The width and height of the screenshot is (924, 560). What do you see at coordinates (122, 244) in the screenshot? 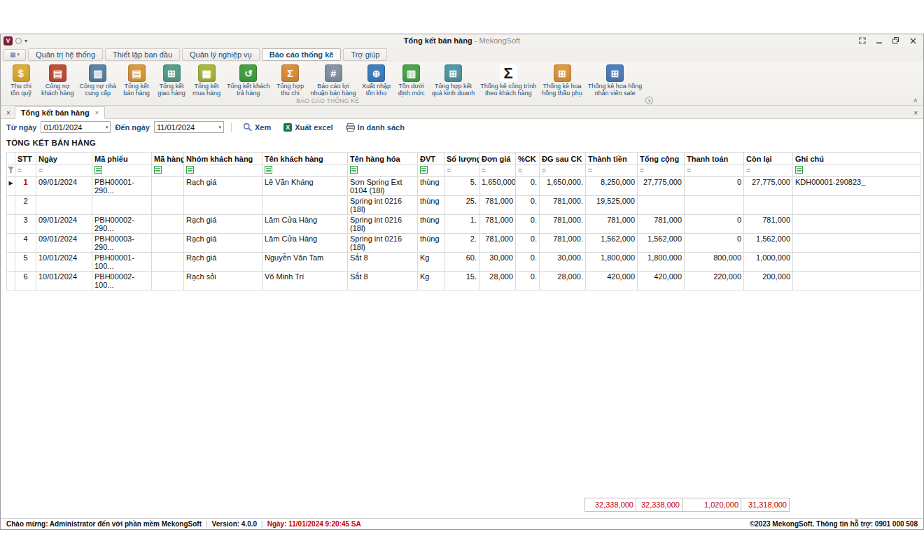
I see `cell-ma-phieu-4: PBH00003-290...` at bounding box center [122, 244].